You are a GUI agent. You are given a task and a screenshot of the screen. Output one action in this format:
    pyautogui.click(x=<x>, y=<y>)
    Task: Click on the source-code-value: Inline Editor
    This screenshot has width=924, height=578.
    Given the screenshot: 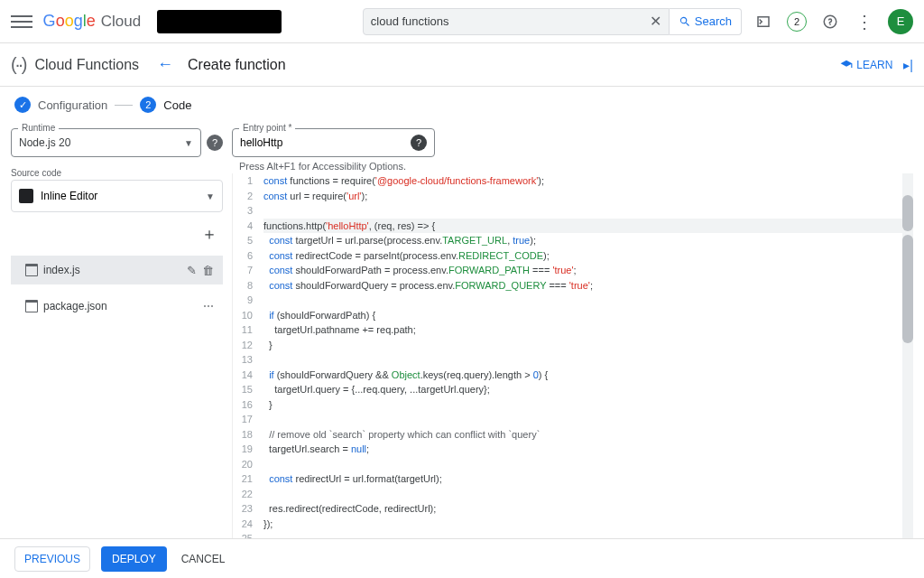 What is the action you would take?
    pyautogui.click(x=69, y=196)
    